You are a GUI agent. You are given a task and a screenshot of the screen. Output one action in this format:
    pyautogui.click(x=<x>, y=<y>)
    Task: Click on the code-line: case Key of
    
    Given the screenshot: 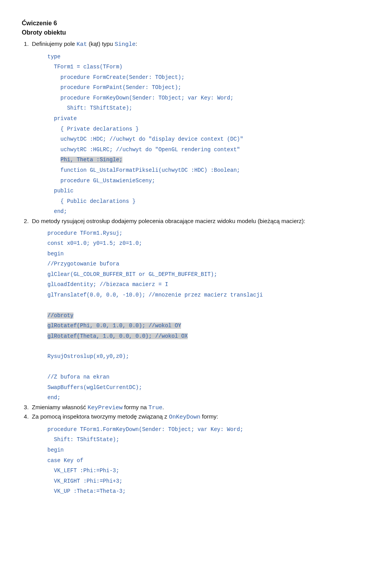 What is the action you would take?
    pyautogui.click(x=199, y=461)
    